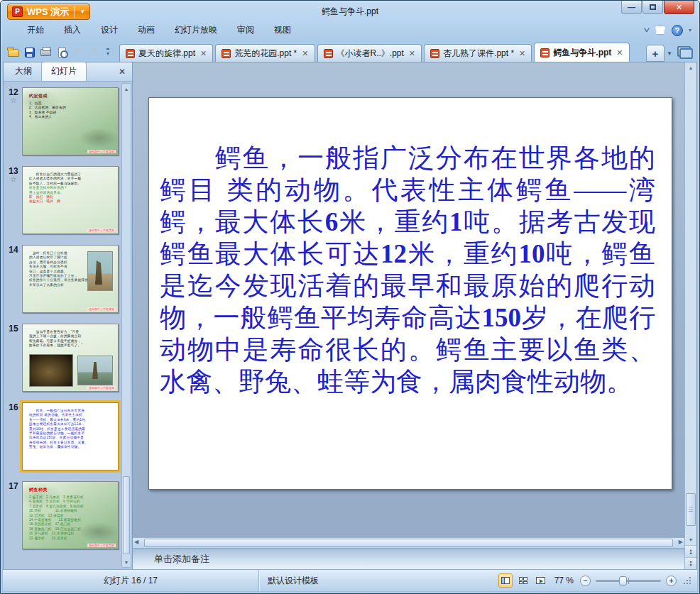 The height and width of the screenshot is (594, 700). Describe the element at coordinates (350, 11) in the screenshot. I see `window-title: 鳄鱼与争斗.ppt` at that location.